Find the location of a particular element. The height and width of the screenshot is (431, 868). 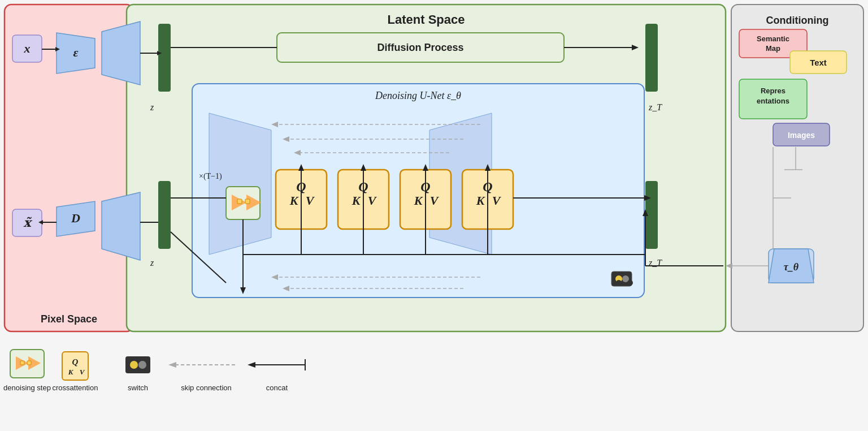

q4-label: Q is located at coordinates (487, 187).